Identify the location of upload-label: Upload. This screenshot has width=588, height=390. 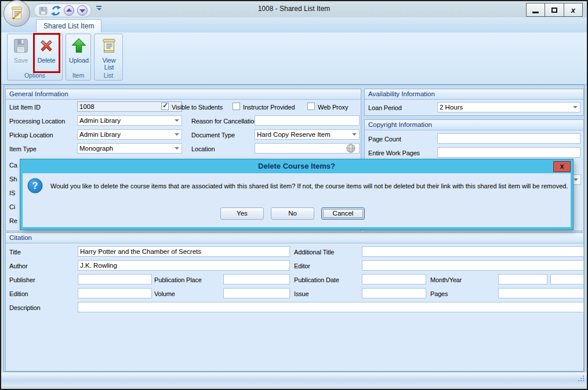
(79, 60).